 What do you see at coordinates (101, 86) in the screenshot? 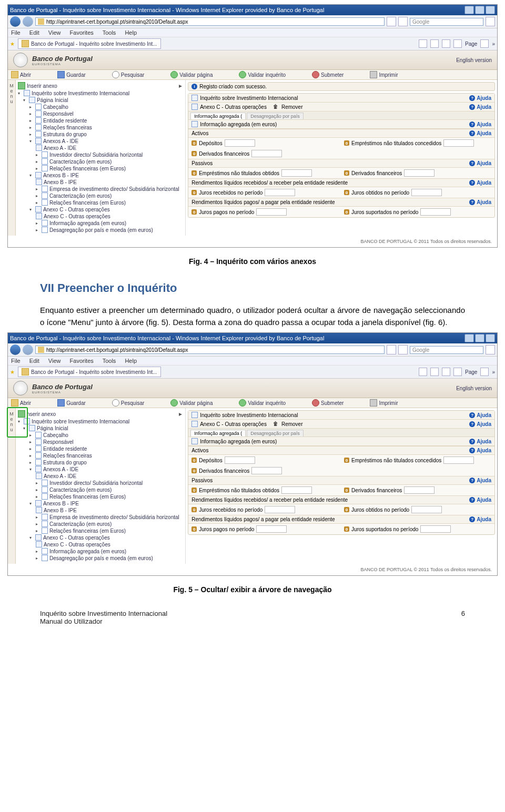
I see `insert-anexo-row: Inserir anexo▸` at bounding box center [101, 86].